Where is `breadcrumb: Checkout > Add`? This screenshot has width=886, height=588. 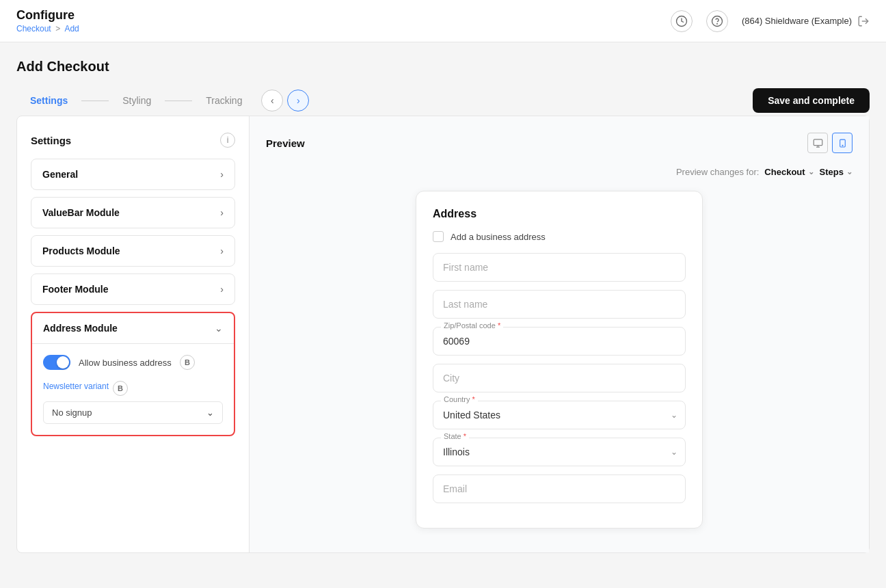 breadcrumb: Checkout > Add is located at coordinates (48, 29).